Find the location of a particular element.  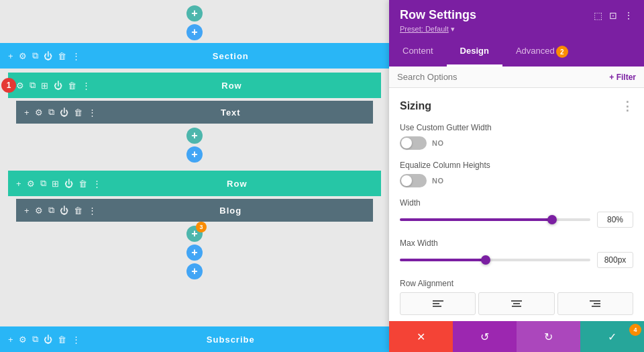

preset-label: Preset: Default ▾ is located at coordinates (517, 30).